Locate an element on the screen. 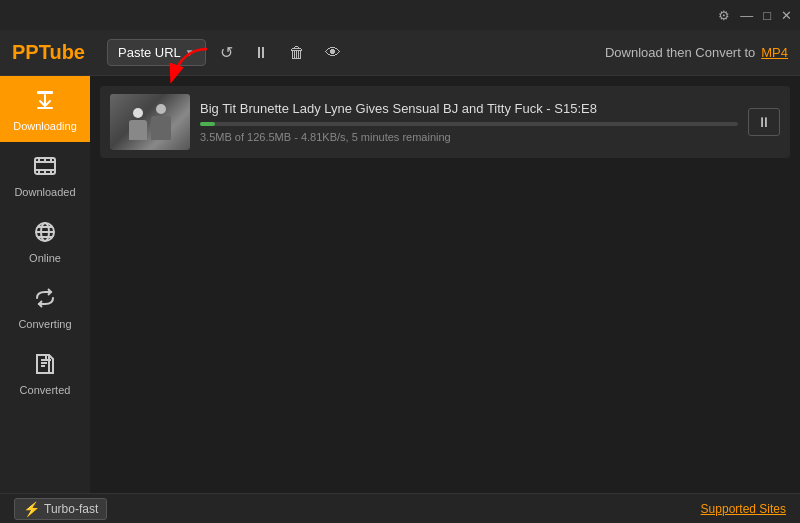 The image size is (800, 523). sidebar-item-online-label: Online is located at coordinates (45, 258).